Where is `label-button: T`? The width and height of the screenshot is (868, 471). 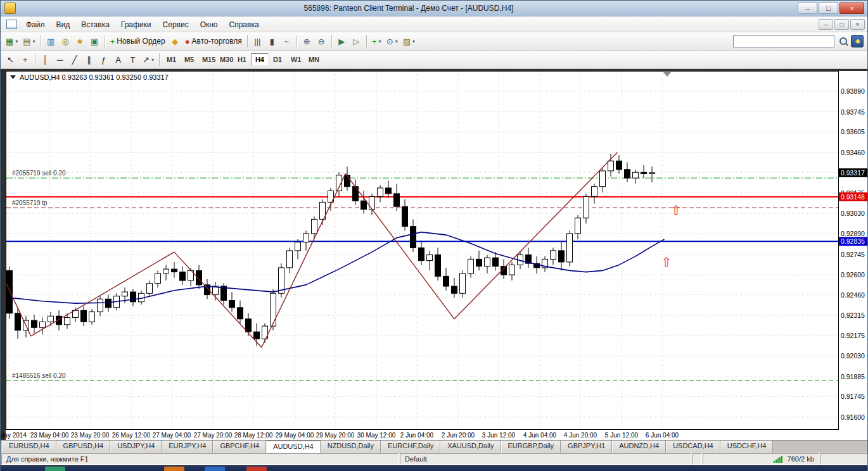 label-button: T is located at coordinates (133, 60).